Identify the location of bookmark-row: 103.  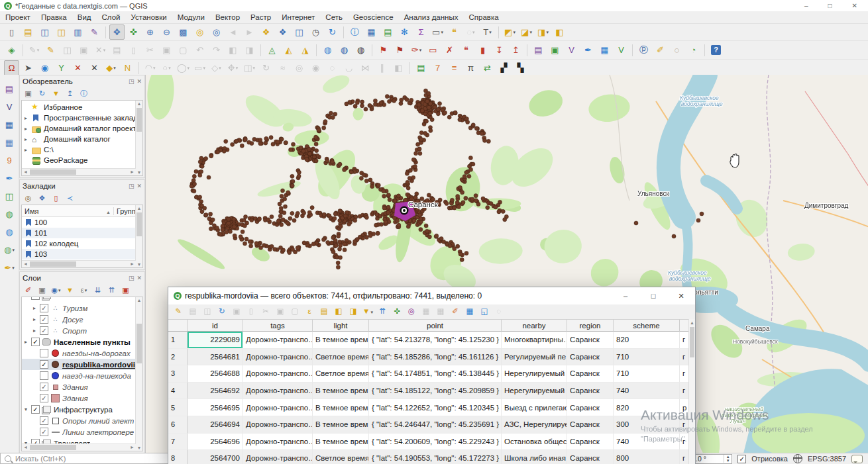
(82, 254).